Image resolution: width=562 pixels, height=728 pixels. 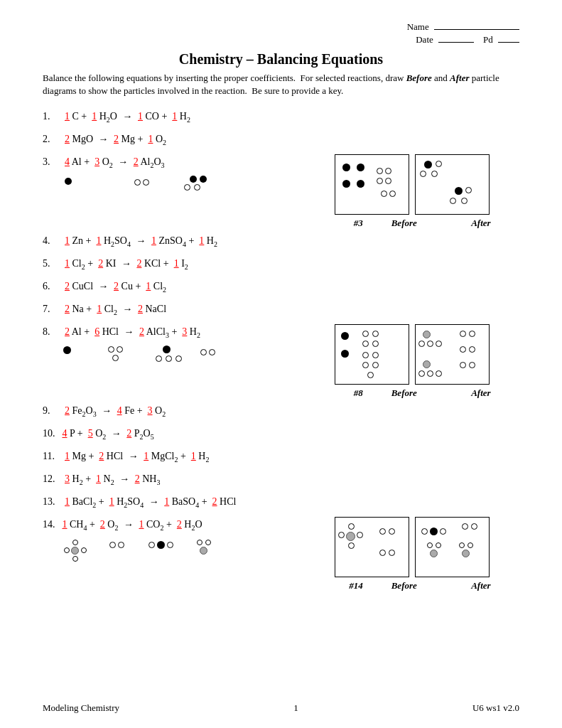 What do you see at coordinates (452, 185) in the screenshot?
I see `diagram-3-after` at bounding box center [452, 185].